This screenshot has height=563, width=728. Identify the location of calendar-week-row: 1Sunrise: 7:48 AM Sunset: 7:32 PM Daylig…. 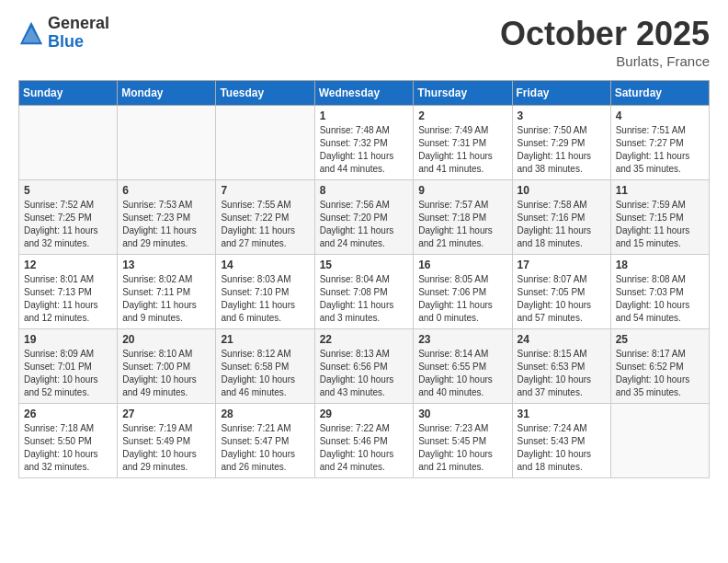
(364, 144).